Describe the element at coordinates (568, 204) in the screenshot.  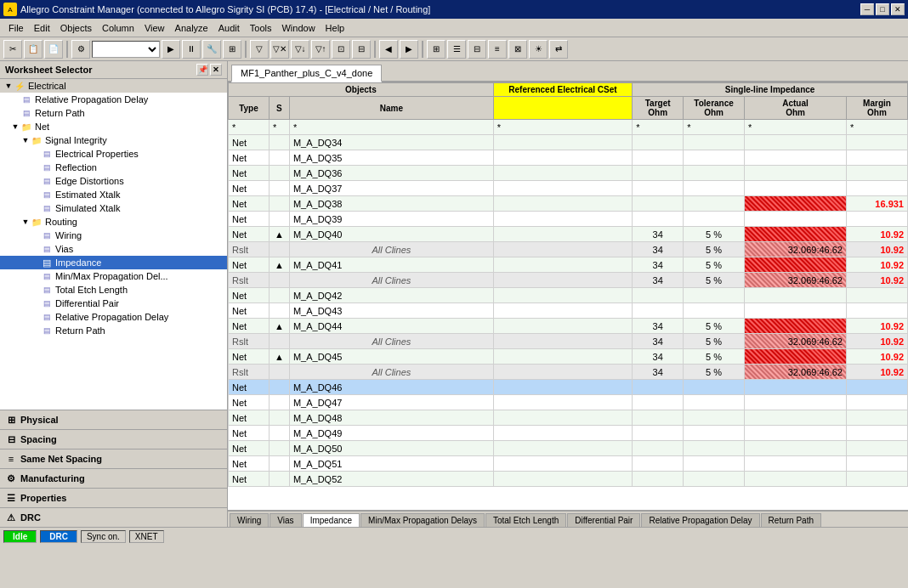
I see `table-row: NetM_A_DQ3816.931` at that location.